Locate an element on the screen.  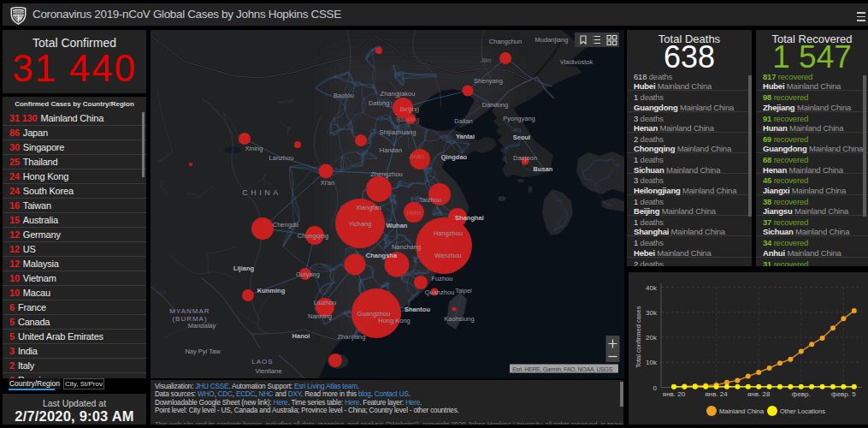
svg-text: Total confirmed cases is located at coordinates (638, 337).